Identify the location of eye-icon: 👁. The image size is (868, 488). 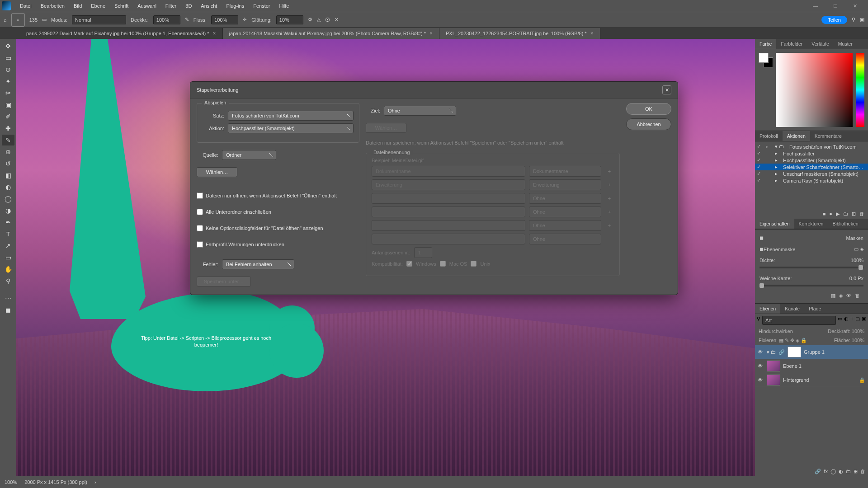
(849, 296).